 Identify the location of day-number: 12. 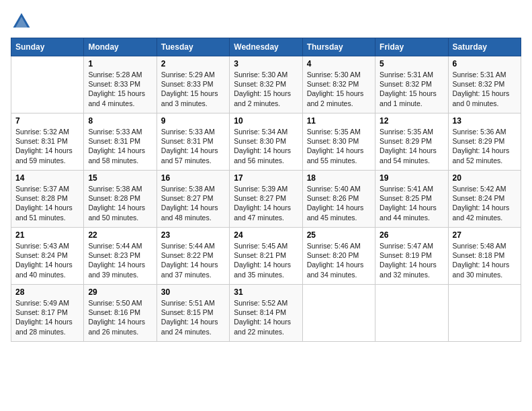
(411, 121).